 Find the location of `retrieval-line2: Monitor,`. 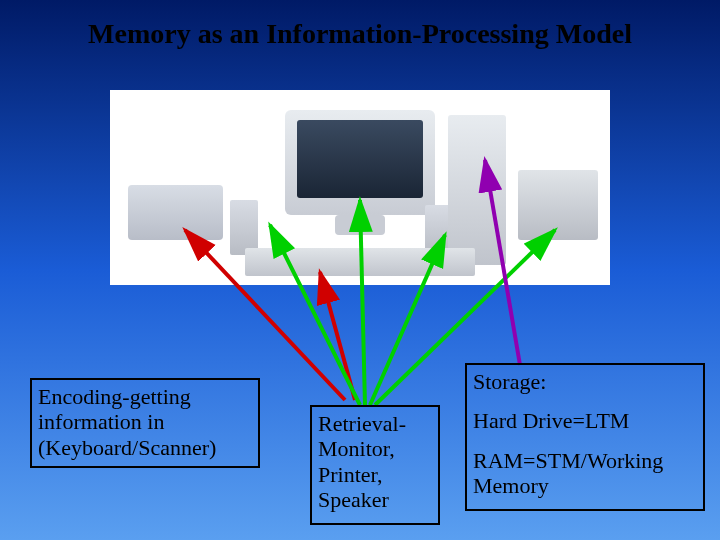

retrieval-line2: Monitor, is located at coordinates (375, 448).